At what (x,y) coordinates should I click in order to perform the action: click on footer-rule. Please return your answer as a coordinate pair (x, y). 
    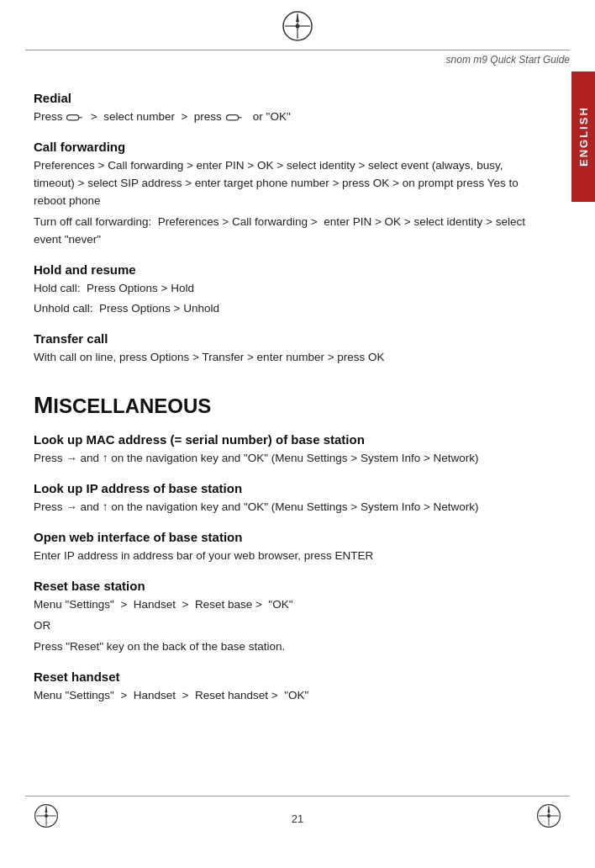
    Looking at the image, I should click on (298, 796).